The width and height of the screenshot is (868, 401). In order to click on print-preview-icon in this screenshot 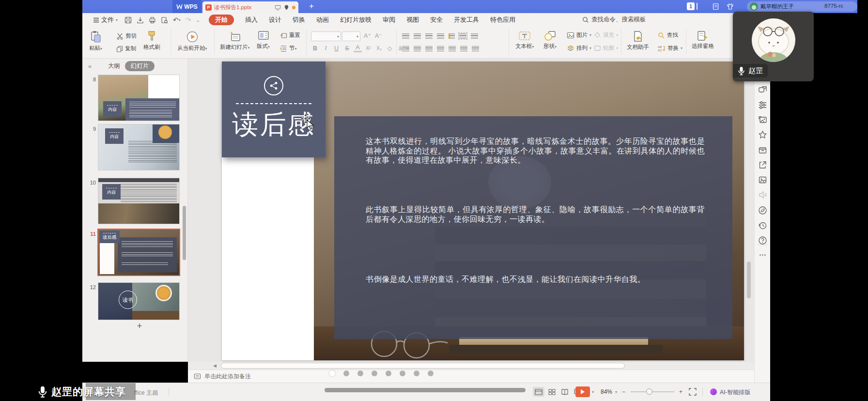, I will do `click(165, 20)`.